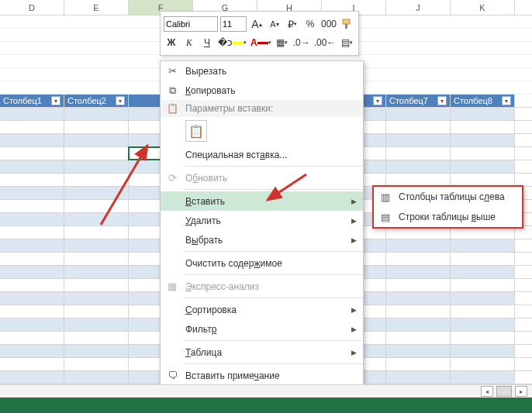 The image size is (532, 413). What do you see at coordinates (233, 24) in the screenshot?
I see `font-size-select` at bounding box center [233, 24].